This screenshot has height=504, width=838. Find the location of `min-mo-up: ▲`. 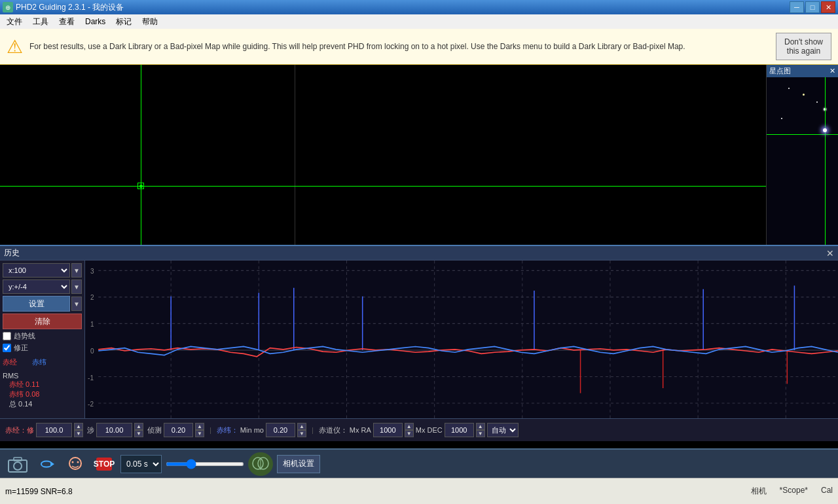

min-mo-up: ▲ is located at coordinates (302, 427).